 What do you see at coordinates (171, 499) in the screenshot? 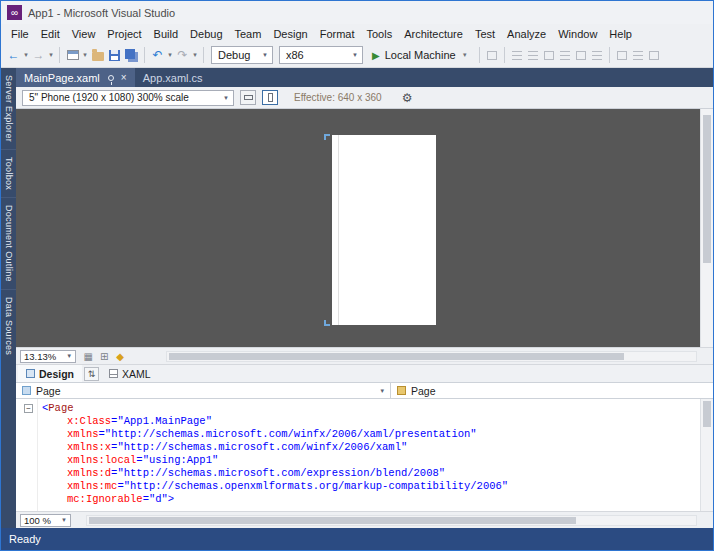
I see `code-token-delim: >` at bounding box center [171, 499].